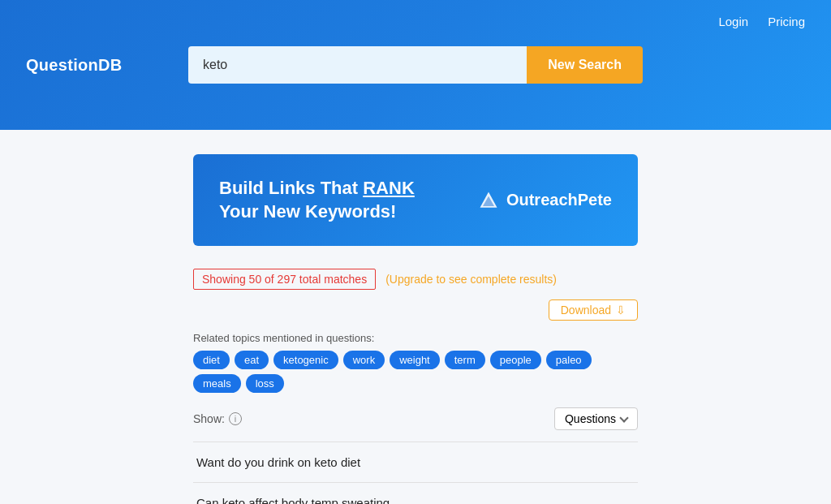 This screenshot has height=504, width=831. Describe the element at coordinates (415, 360) in the screenshot. I see `tag-weight: weight` at that location.